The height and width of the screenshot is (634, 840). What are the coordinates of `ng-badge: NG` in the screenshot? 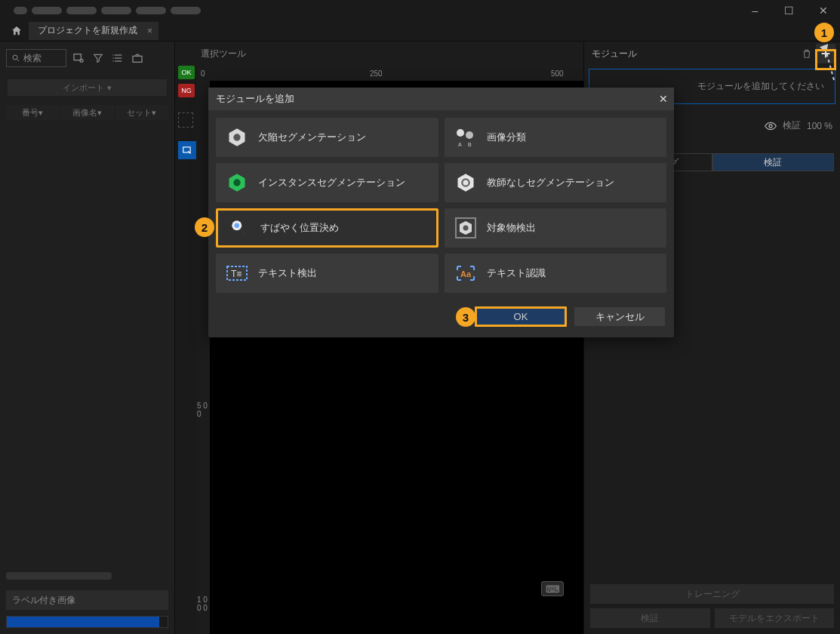 It's located at (186, 91).